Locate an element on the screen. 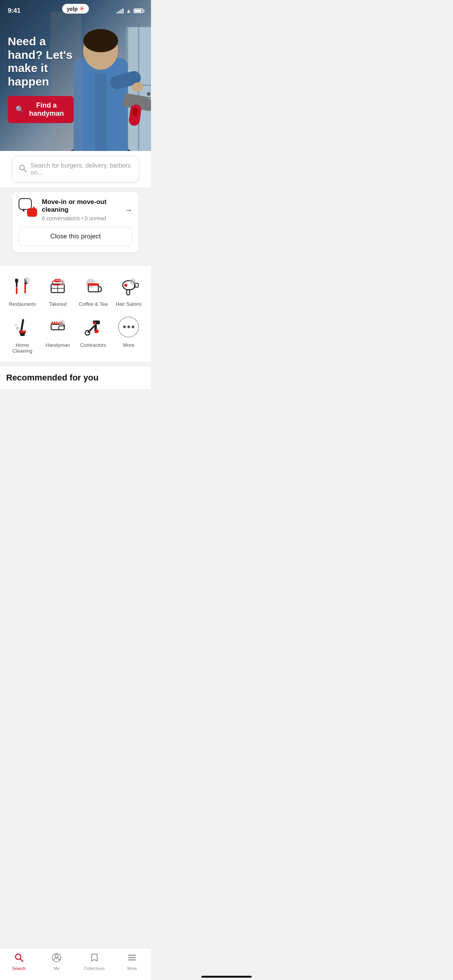 The height and width of the screenshot is (980, 453). more-icon is located at coordinates (129, 327).